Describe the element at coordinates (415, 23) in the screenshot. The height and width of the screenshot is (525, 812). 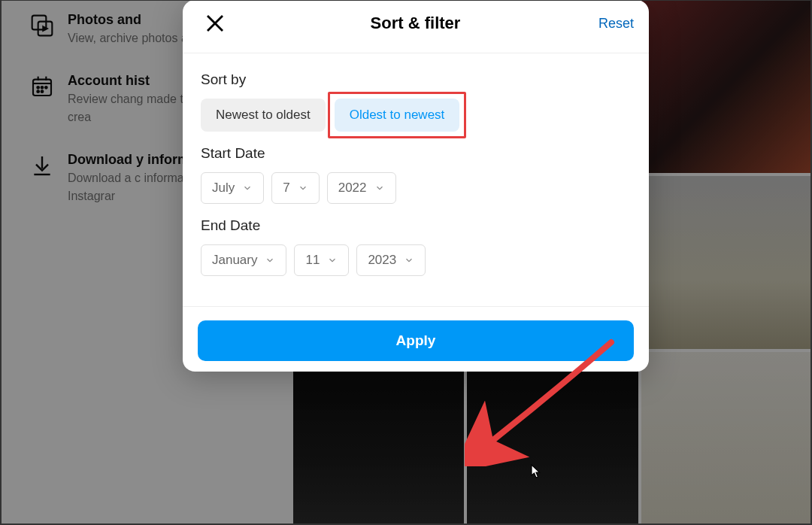
I see `modal-title: Sort & filter` at that location.